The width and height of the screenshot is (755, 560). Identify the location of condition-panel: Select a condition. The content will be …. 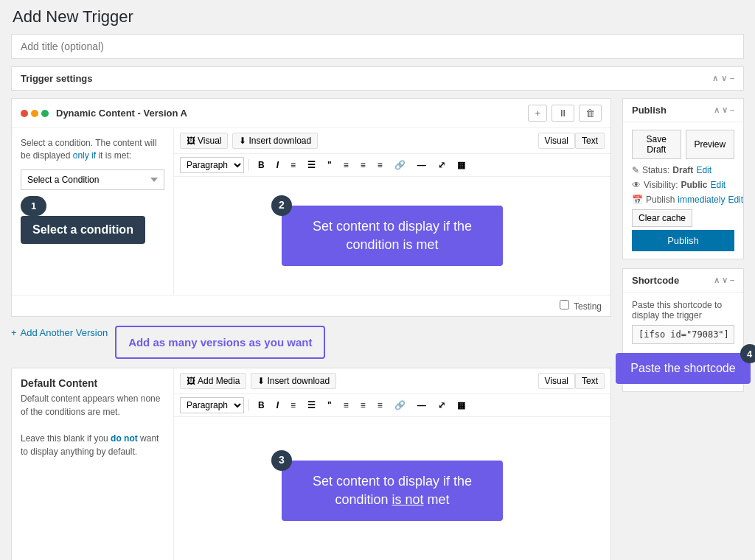
(93, 211).